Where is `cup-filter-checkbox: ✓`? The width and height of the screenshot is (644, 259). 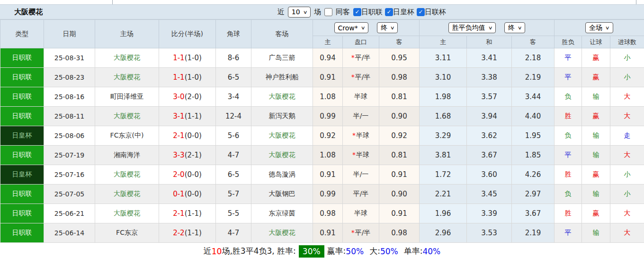
cup-filter-checkbox: ✓ is located at coordinates (389, 12).